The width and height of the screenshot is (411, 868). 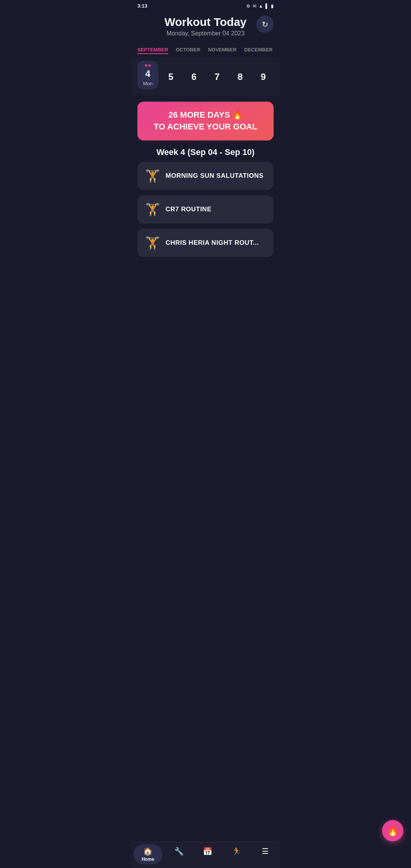 What do you see at coordinates (153, 50) in the screenshot?
I see `tab-september: SEPTEMBER` at bounding box center [153, 50].